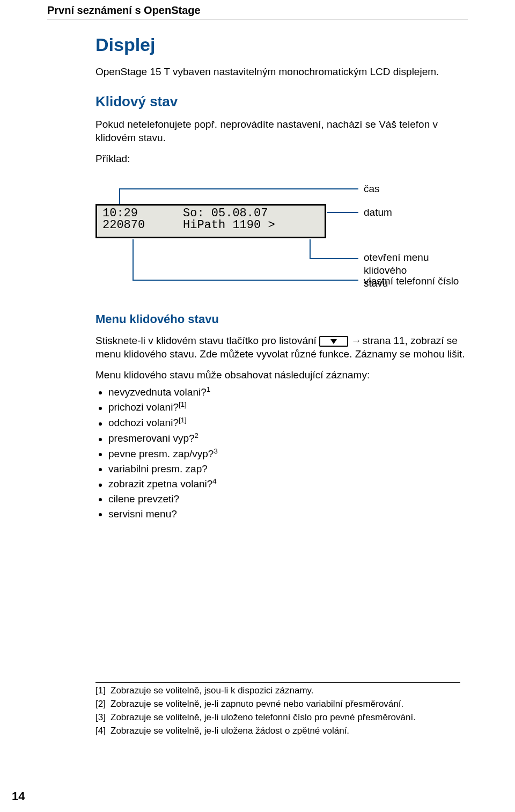 The width and height of the screenshot is (515, 812). I want to click on footnote: [2]Zobrazuje se volitelně, je-li zapnuto…, so click(278, 704).